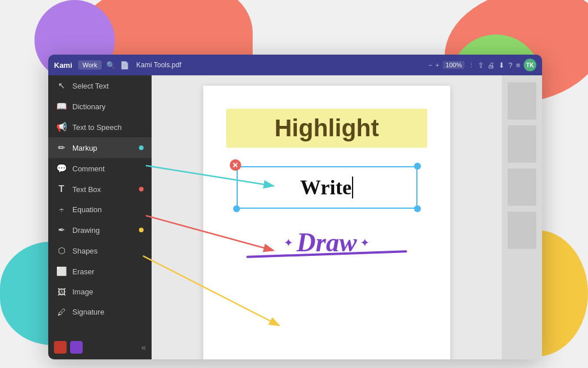 The image size is (588, 368). I want to click on color-swatch-red, so click(60, 347).